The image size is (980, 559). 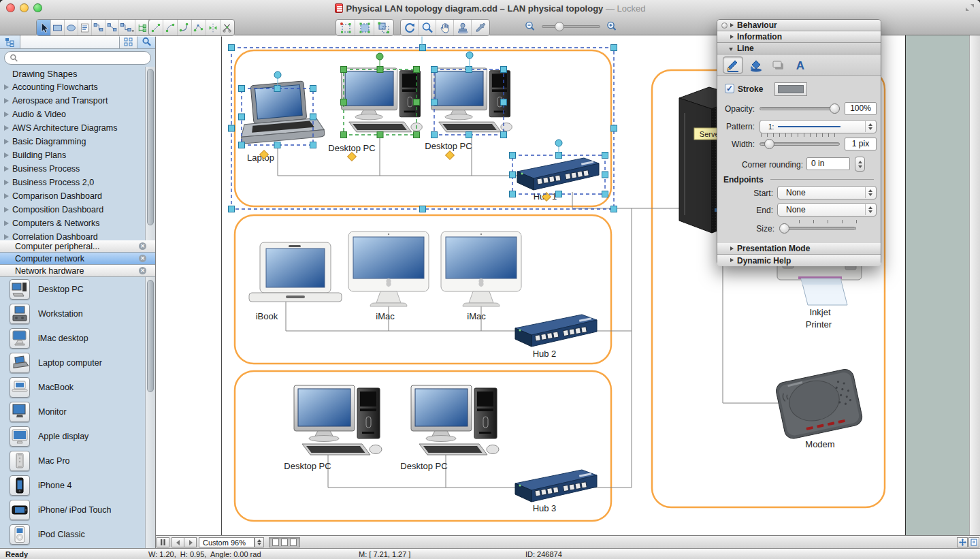 I want to click on width-slider, so click(x=800, y=144).